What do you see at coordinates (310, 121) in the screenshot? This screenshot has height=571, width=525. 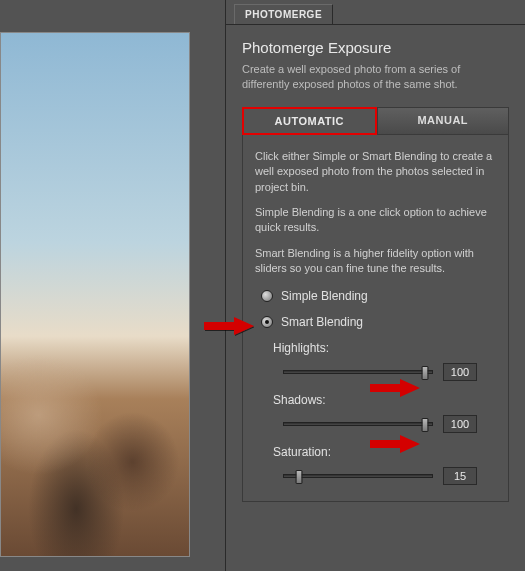 I see `tab-automatic: AUTOMATIC` at bounding box center [310, 121].